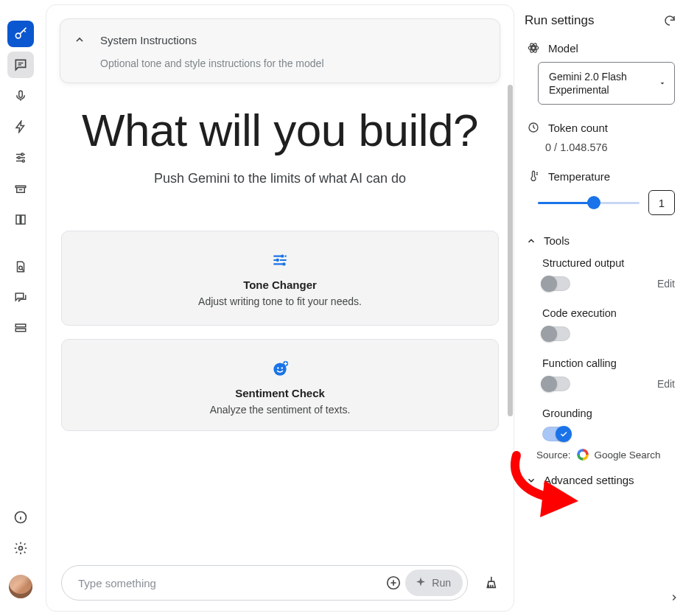 Image resolution: width=683 pixels, height=616 pixels. I want to click on scrollbar-thumb, so click(510, 251).